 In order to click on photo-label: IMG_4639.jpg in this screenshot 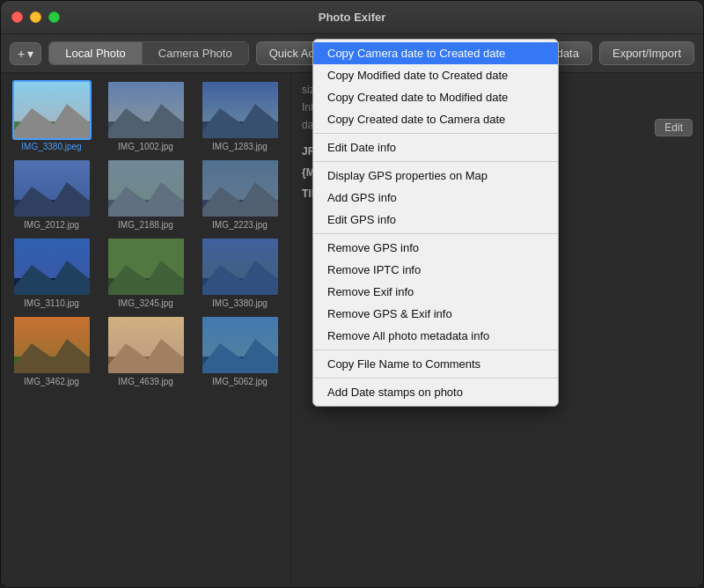, I will do `click(146, 382)`.